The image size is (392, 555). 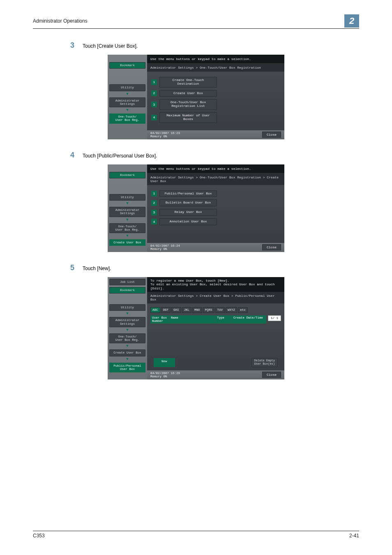 I want to click on side-panel: Job List Bookmark Utility ▼ Administrato…, so click(x=127, y=328).